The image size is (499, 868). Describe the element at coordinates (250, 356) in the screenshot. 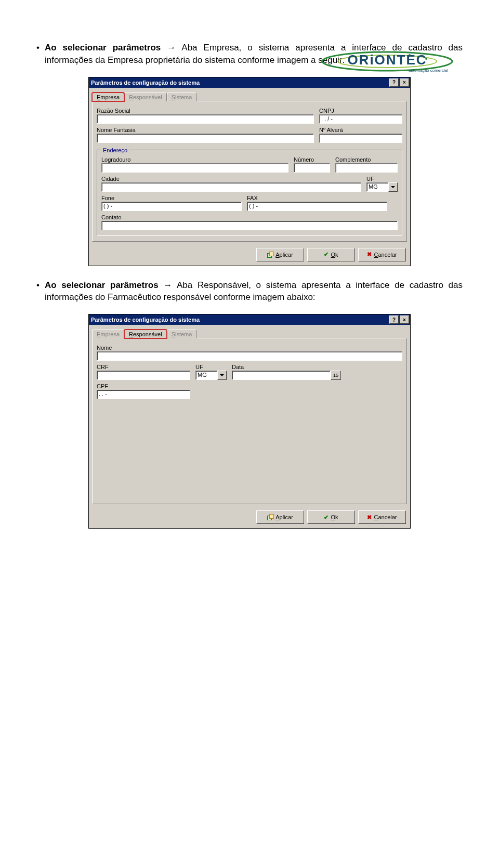

I see `input-nome` at that location.